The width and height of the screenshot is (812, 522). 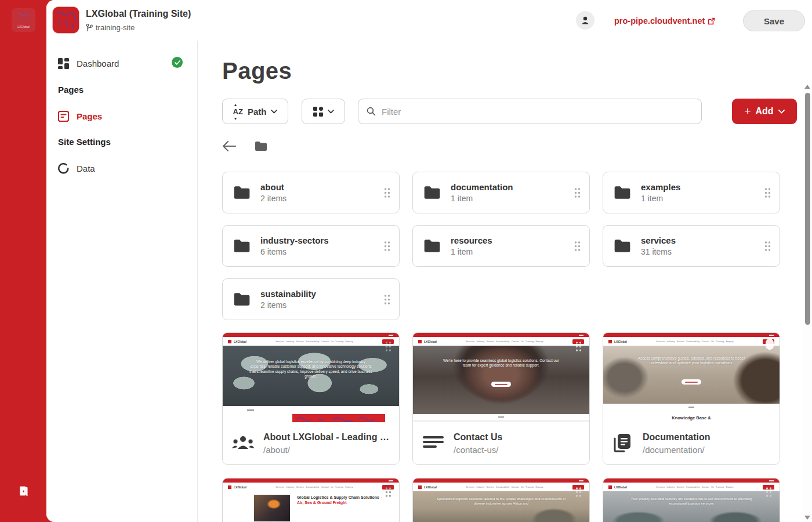 What do you see at coordinates (691, 398) in the screenshot?
I see `page-card-documentation: LXGlobal Services Industry Sectors Susta…` at bounding box center [691, 398].